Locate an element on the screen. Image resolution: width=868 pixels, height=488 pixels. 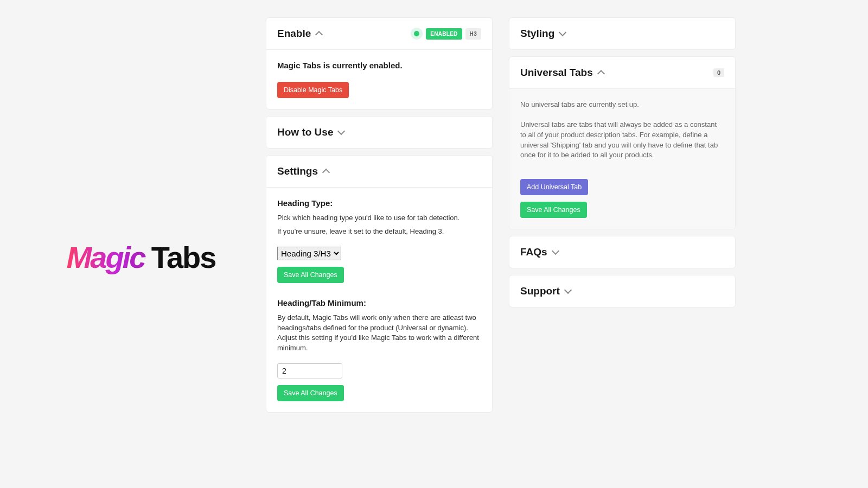
enable-card: Enable ENABLED H3 Magic Tabs is currentl… is located at coordinates (379, 63).